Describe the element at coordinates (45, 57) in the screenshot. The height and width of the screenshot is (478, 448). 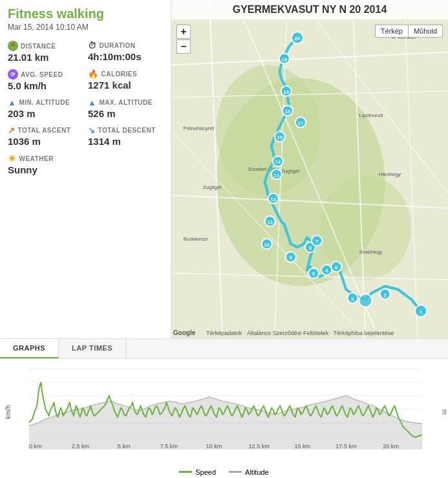
I see `distance-value: 21.01 km` at that location.